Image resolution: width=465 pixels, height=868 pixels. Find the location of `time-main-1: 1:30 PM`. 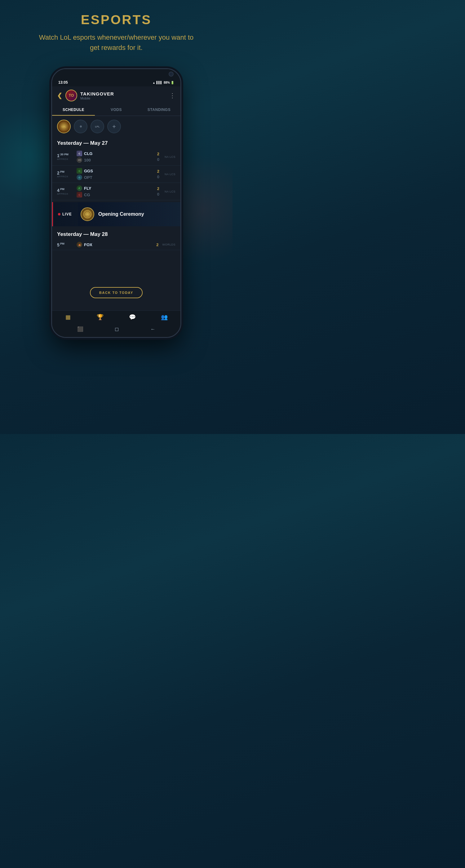

time-main-1: 1:30 PM is located at coordinates (65, 156).